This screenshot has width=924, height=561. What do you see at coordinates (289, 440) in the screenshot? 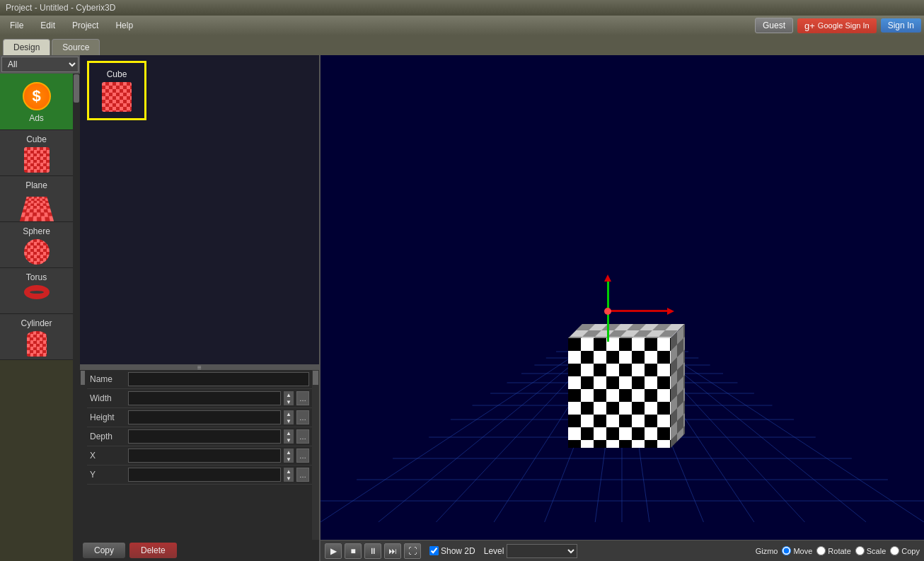
I see `prop-depth-down: ▼` at bounding box center [289, 440].